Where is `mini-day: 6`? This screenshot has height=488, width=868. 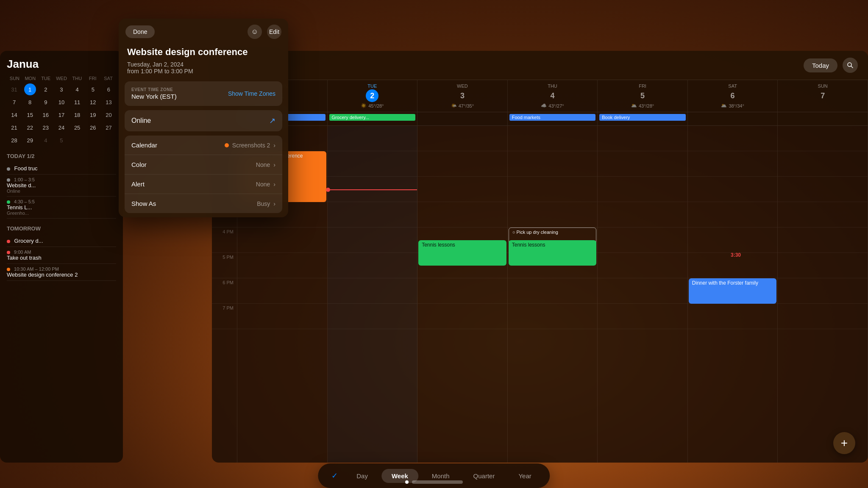 mini-day: 6 is located at coordinates (108, 89).